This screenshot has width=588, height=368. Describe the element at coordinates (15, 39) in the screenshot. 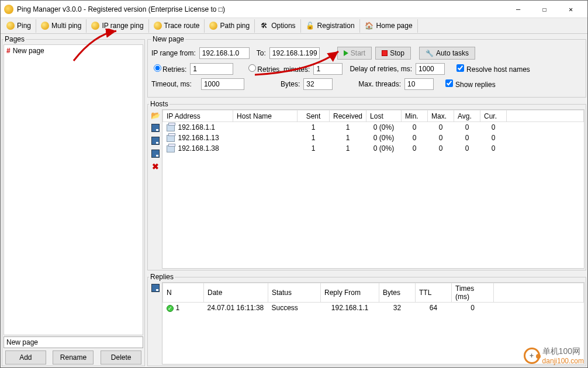

I see `pages-legend: Pages` at that location.